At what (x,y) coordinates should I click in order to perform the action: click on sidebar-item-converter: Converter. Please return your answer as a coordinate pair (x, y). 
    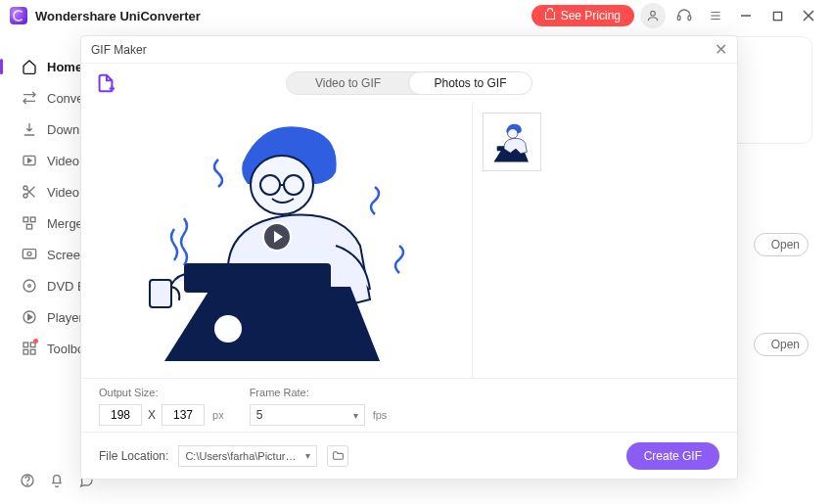
    Looking at the image, I should click on (40, 98).